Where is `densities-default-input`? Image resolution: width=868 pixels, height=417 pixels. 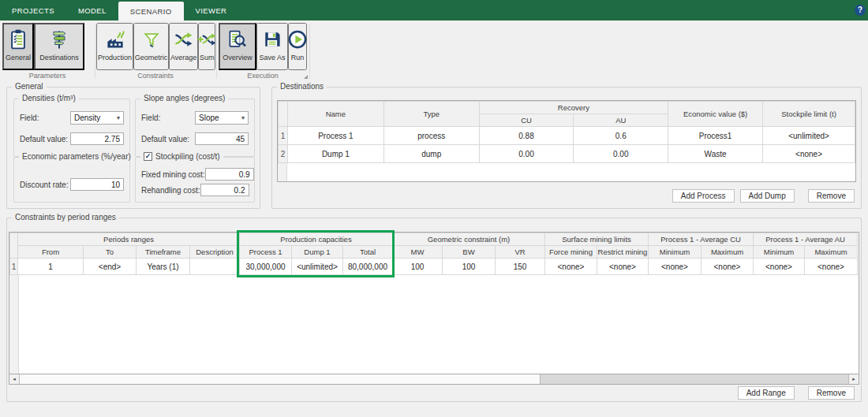
densities-default-input is located at coordinates (97, 139).